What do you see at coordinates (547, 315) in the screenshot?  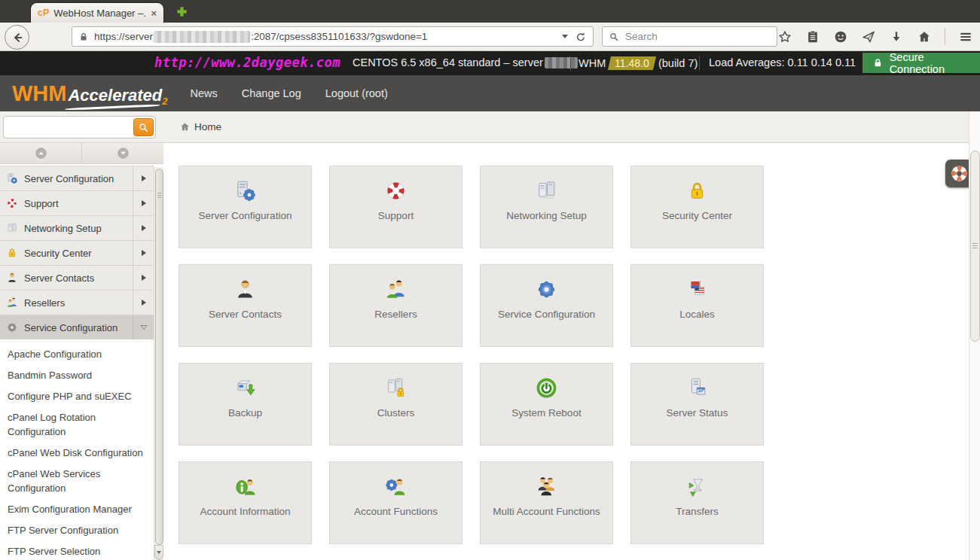 I see `tile-label: Service Configuration` at bounding box center [547, 315].